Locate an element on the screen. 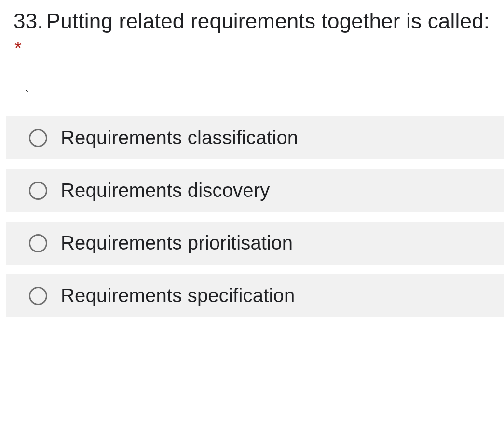 This screenshot has height=447, width=504. option-label: Requirements discovery is located at coordinates (165, 190).